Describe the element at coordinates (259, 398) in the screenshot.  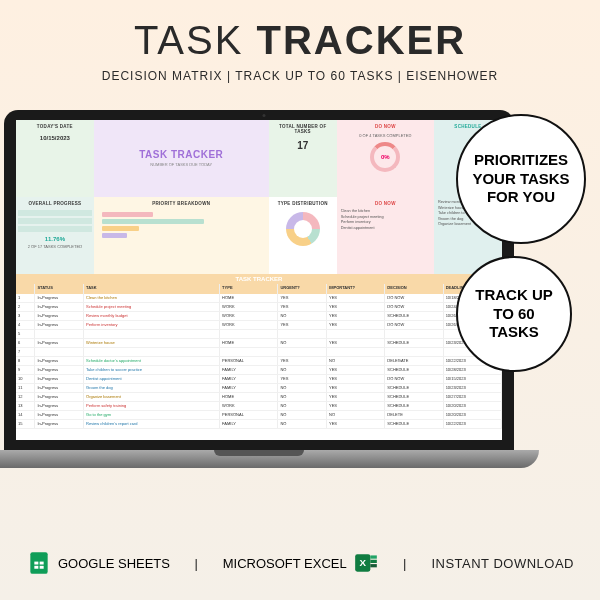
I see `table-row: 12In-ProgressOrganize basementHOMENOYESS…` at that location.